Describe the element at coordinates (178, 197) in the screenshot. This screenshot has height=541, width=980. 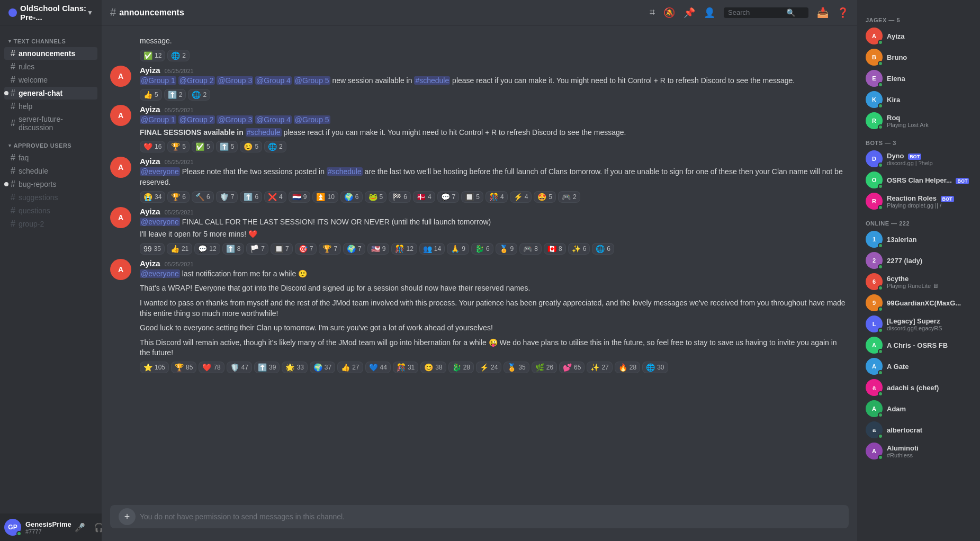
I see `reaction: 🏆6` at that location.